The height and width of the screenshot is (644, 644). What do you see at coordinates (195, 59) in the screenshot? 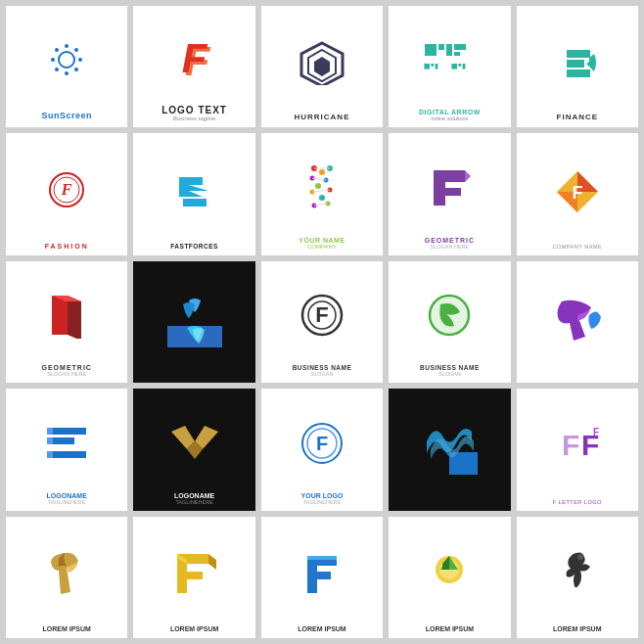
I see `logo-text-f-letter: F` at bounding box center [195, 59].